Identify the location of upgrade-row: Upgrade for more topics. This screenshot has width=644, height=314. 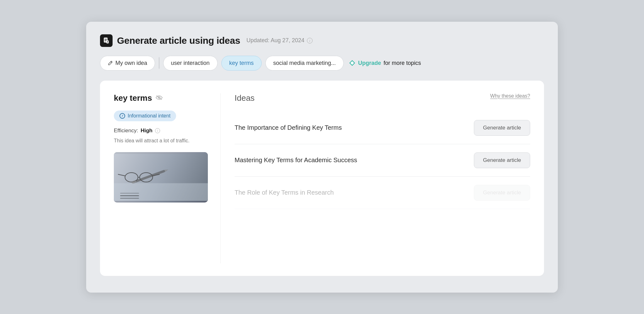
(385, 63).